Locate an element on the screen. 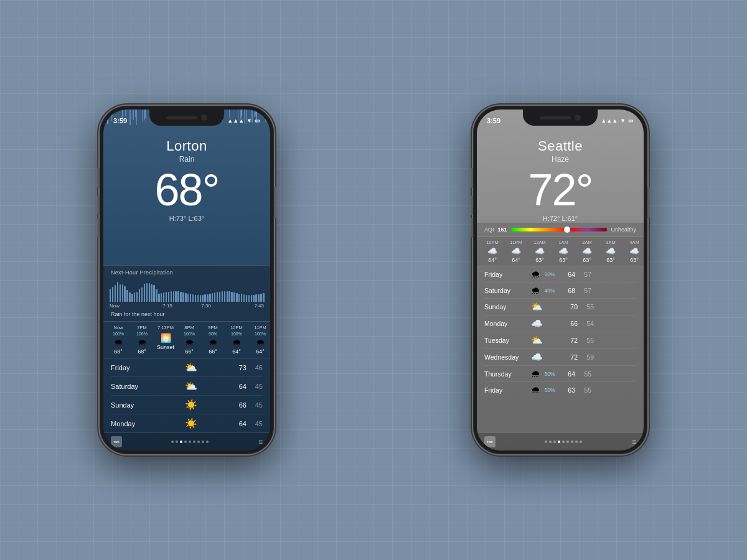 The image size is (747, 560). seattle-daily-row: Friday 🌧 60% 64 57 is located at coordinates (560, 274).